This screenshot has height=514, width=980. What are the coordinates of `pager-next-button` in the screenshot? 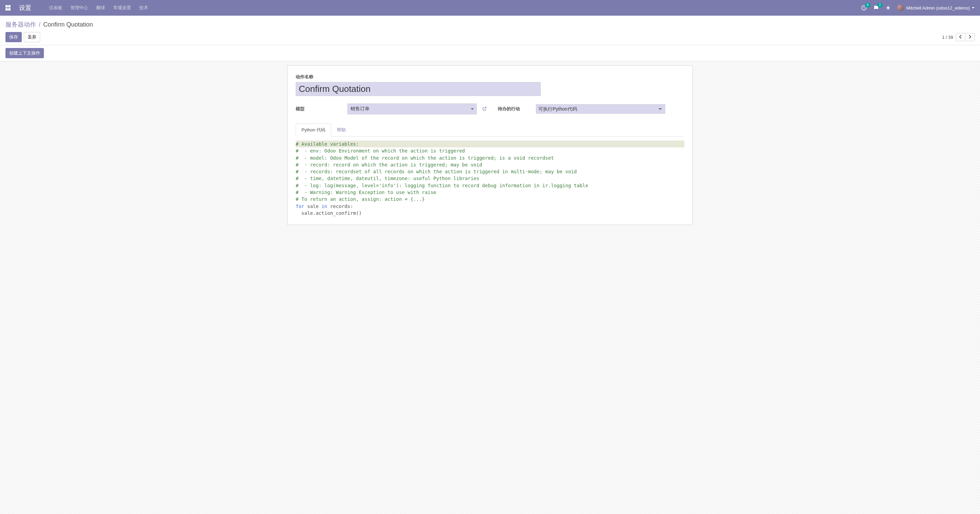 It's located at (970, 37).